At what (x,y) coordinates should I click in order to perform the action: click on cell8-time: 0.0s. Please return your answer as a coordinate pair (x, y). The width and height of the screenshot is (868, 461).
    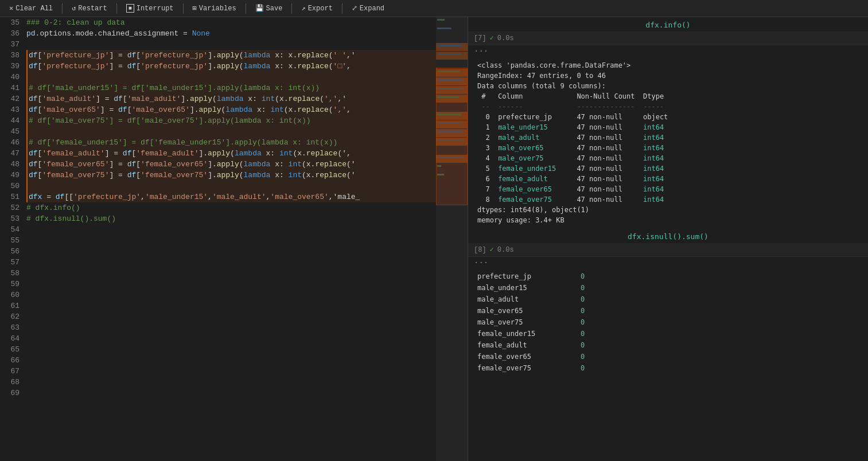
    Looking at the image, I should click on (506, 250).